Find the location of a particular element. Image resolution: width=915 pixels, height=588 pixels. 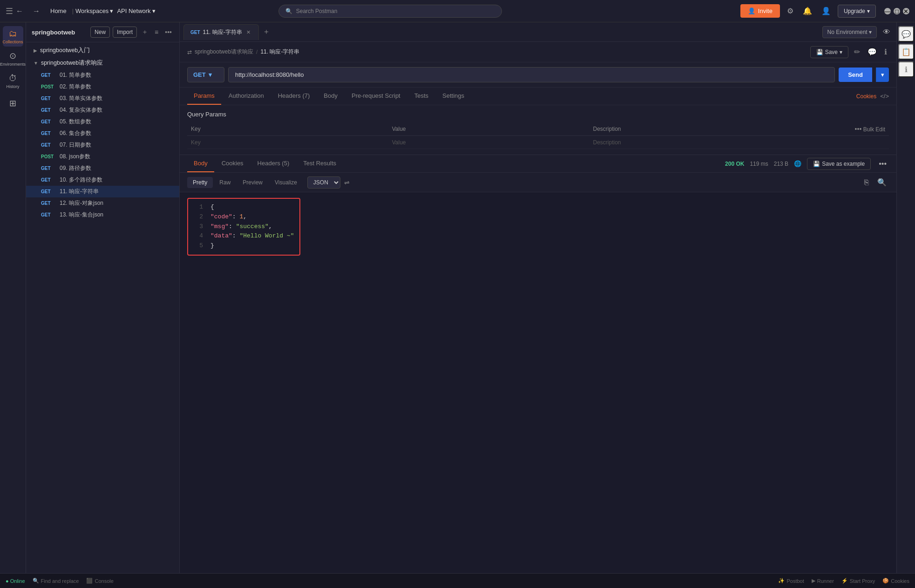

fmt-tab-visualize: Visualize is located at coordinates (286, 182).